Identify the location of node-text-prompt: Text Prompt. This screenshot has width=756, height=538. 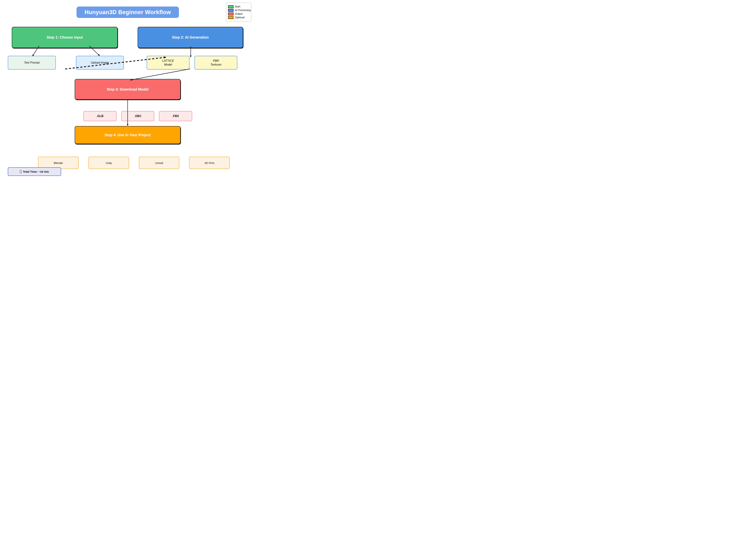
(32, 63).